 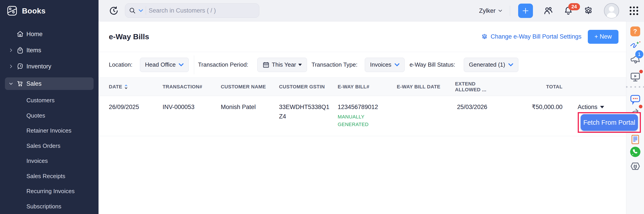 I want to click on sidebar-item-subscriptions: Subscriptions, so click(x=60, y=206).